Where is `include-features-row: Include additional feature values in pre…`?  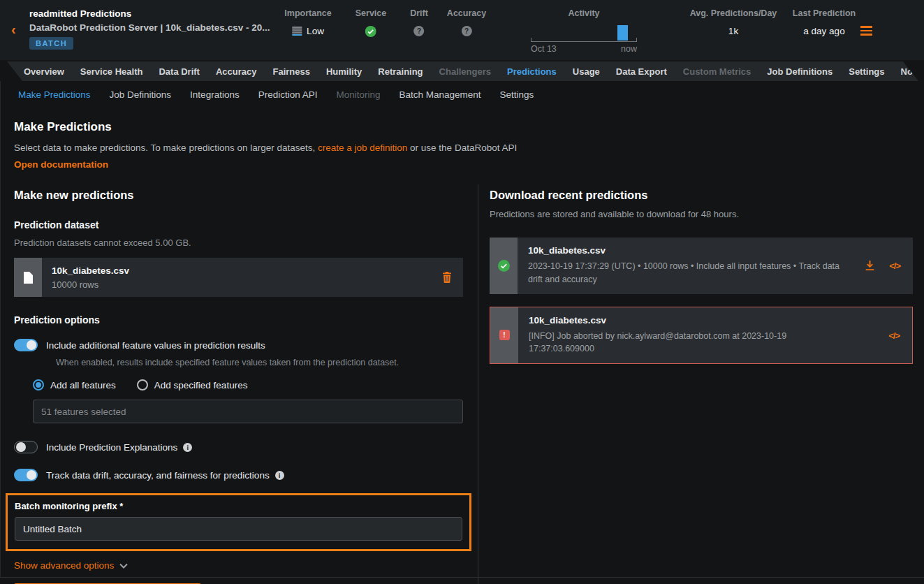 include-features-row: Include additional feature values in pre… is located at coordinates (239, 345).